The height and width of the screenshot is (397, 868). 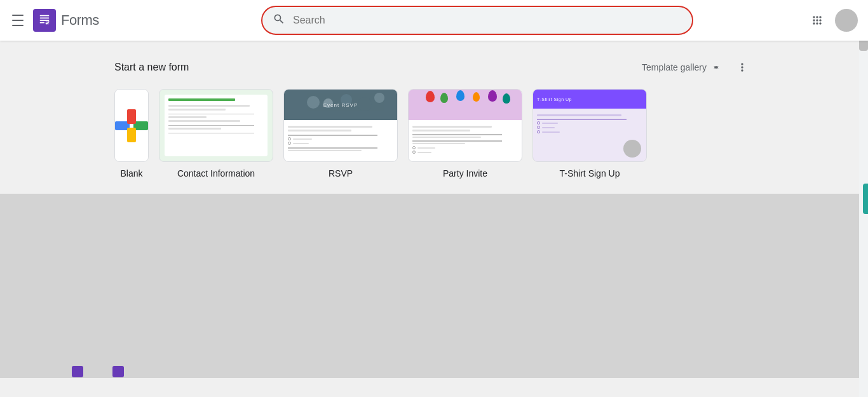 What do you see at coordinates (465, 126) in the screenshot?
I see `party-thumbnail-content` at bounding box center [465, 126].